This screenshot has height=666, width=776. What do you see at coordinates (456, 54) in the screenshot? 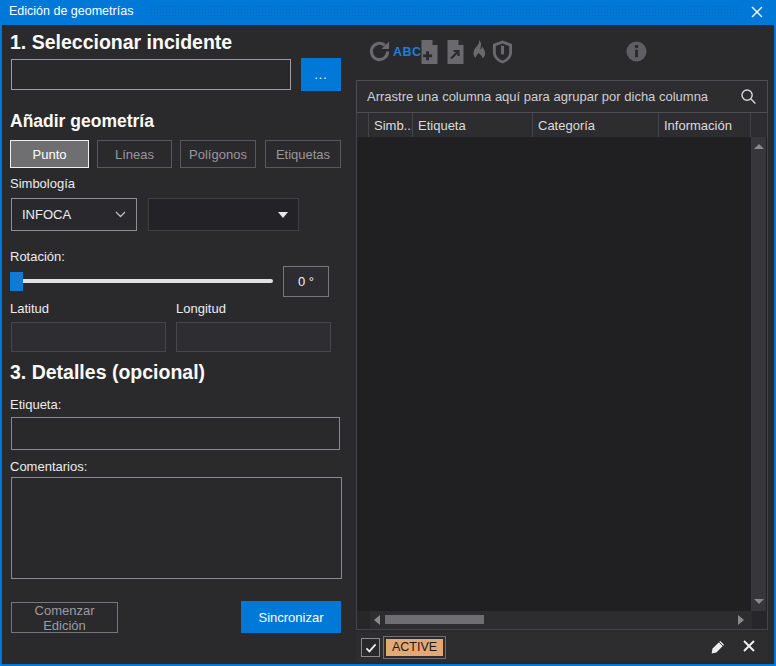
I see `export-file-icon` at bounding box center [456, 54].